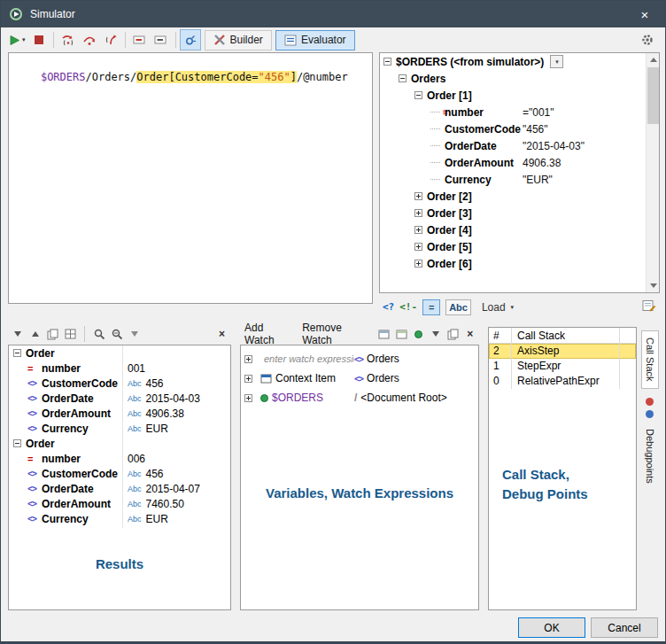 This screenshot has height=644, width=666. I want to click on find-next-button, so click(117, 335).